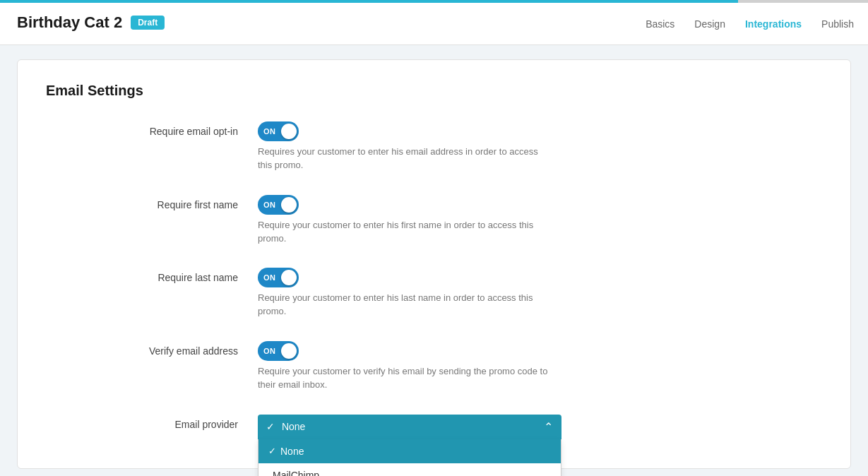 The height and width of the screenshot is (476, 868). I want to click on label-verify-email: Verify email address, so click(152, 349).